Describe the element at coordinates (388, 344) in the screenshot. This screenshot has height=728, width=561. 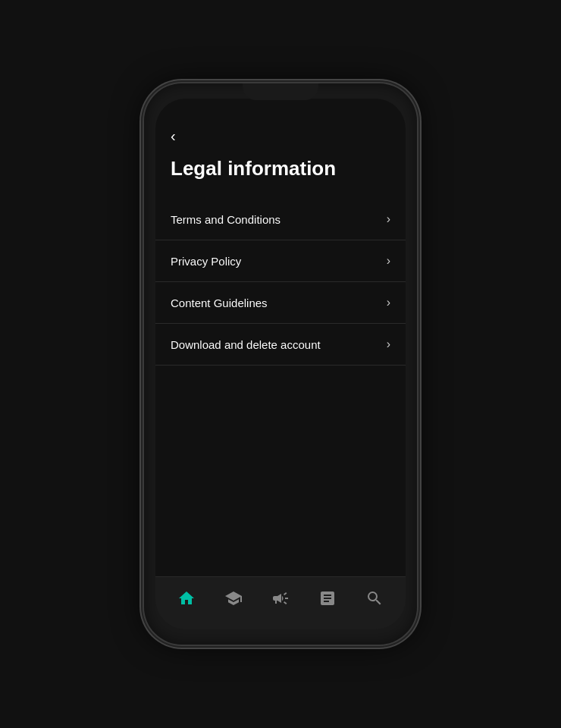
I see `menu-chevron-icon-download: ›` at that location.